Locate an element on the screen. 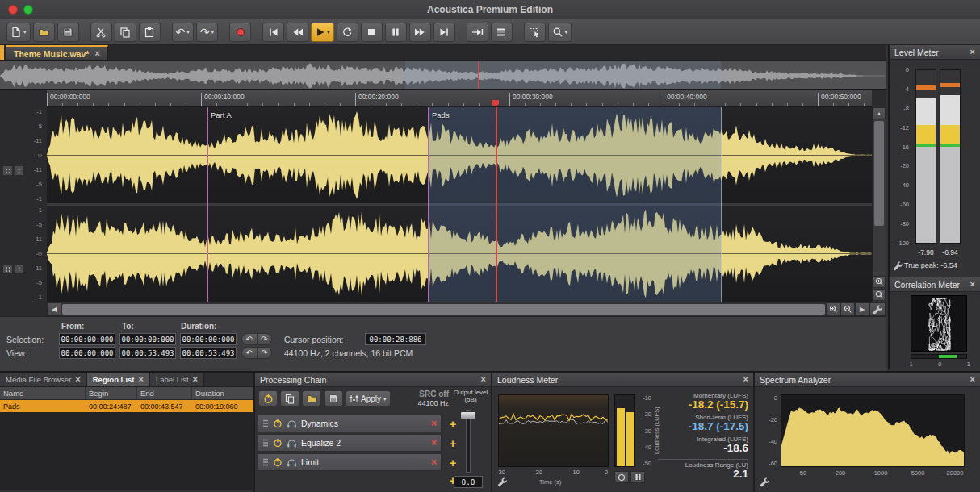  chain-save-button is located at coordinates (333, 398).